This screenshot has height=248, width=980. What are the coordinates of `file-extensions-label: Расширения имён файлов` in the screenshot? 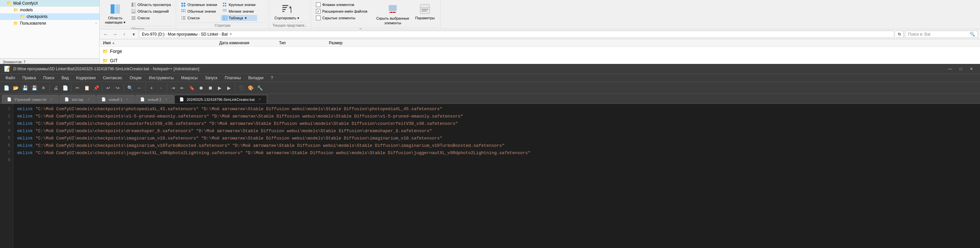 It's located at (345, 11).